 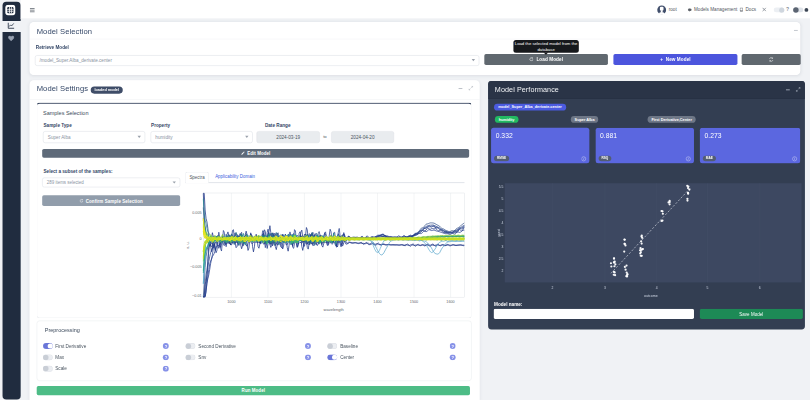 What do you see at coordinates (651, 296) in the screenshot?
I see `svg-text: outcome` at bounding box center [651, 296].